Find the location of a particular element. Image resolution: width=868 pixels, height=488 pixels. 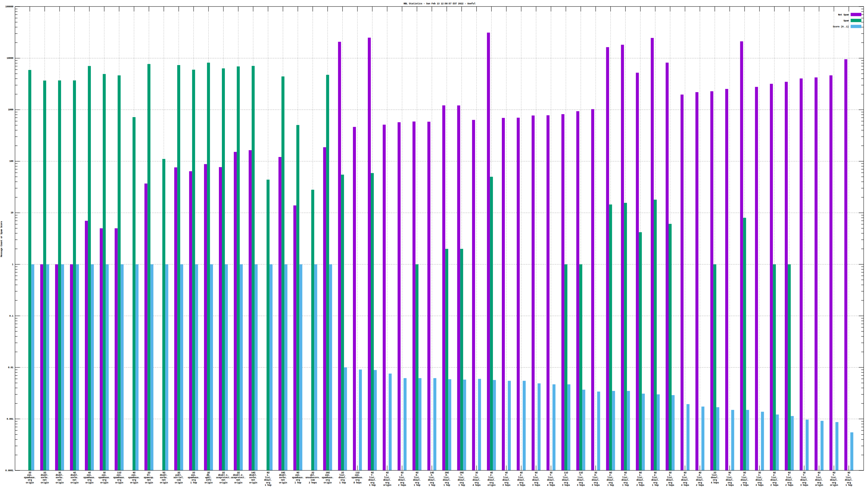

svg-text: Score (0..1) is located at coordinates (841, 27).